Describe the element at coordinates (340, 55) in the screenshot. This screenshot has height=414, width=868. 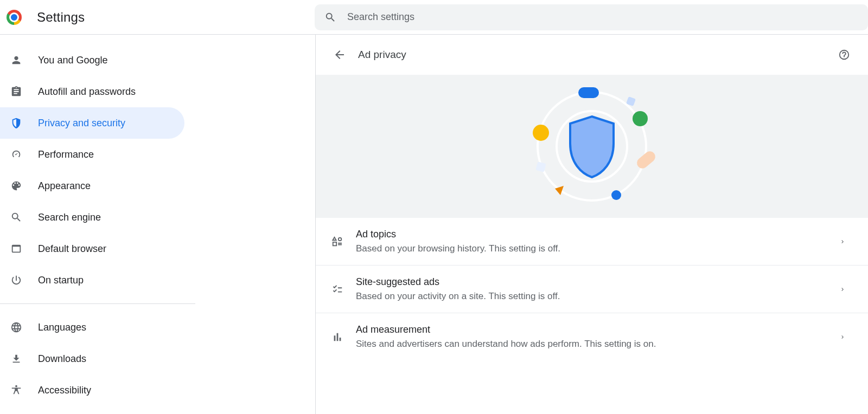
I see `back-button` at that location.